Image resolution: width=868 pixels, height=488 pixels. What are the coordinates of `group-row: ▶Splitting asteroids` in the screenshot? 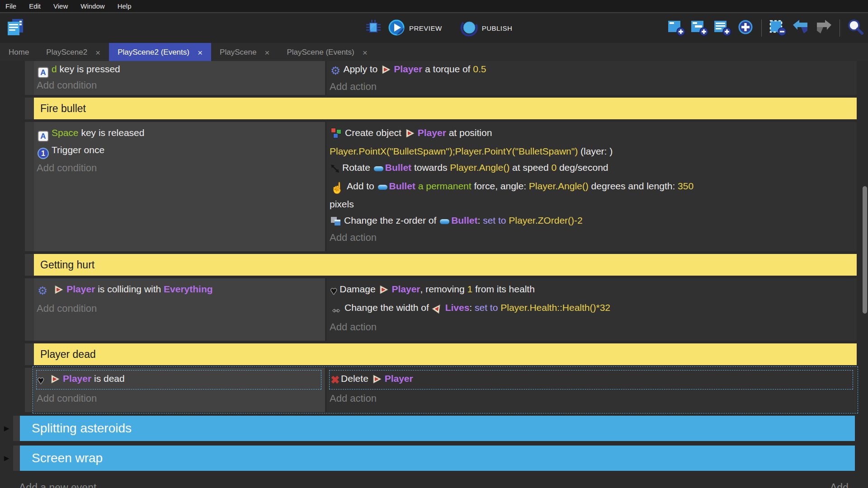 It's located at (434, 428).